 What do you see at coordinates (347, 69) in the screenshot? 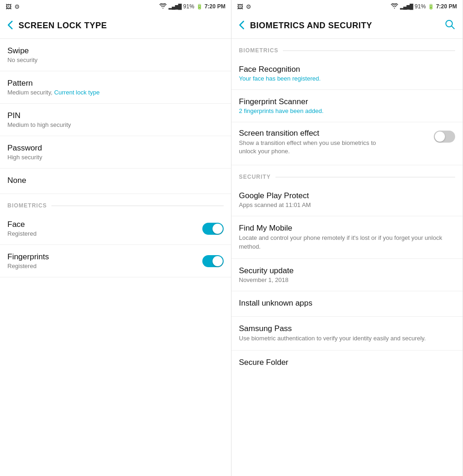
I see `face-recognition-title: Face Recognition` at bounding box center [347, 69].